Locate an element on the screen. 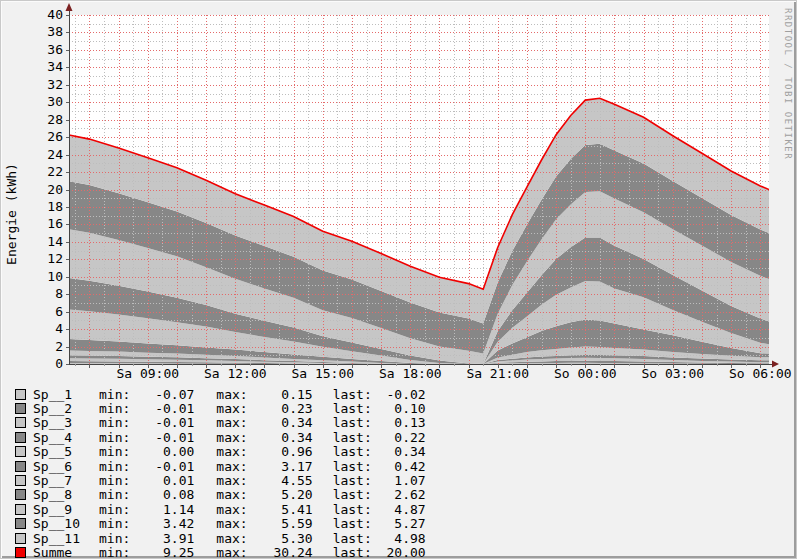 This screenshot has height=559, width=797. legend-max-value: 4.55 is located at coordinates (280, 480).